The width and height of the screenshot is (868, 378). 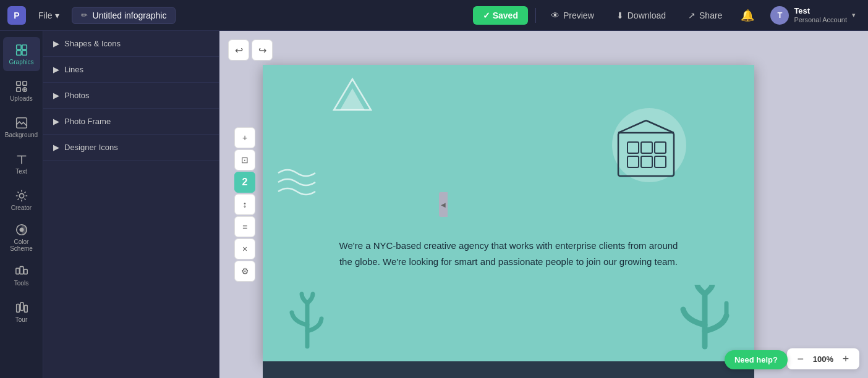 I want to click on uploads-icon, so click(x=22, y=86).